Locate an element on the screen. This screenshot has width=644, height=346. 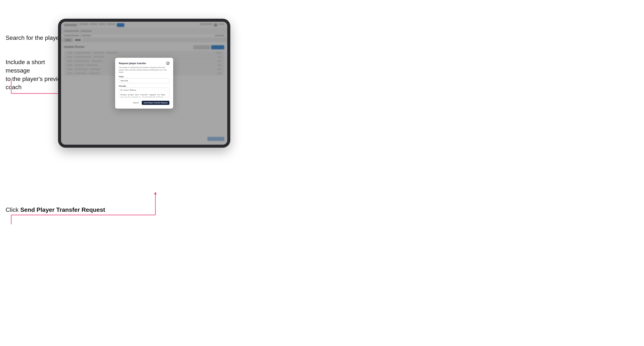
transfer-request-modal: Request player transfer ✕ If the player … is located at coordinates (144, 83).